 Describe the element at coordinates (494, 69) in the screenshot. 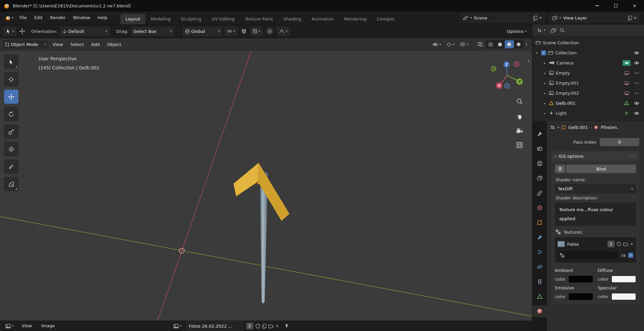

I see `gizmo-axis-neg-y` at that location.